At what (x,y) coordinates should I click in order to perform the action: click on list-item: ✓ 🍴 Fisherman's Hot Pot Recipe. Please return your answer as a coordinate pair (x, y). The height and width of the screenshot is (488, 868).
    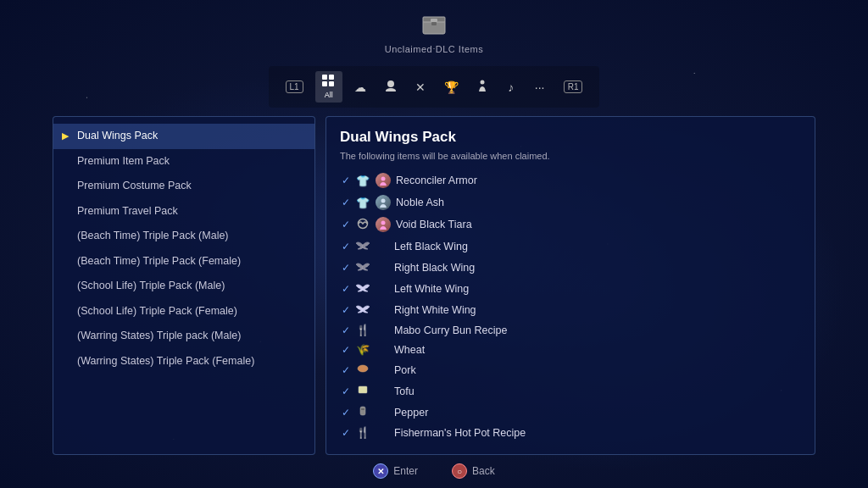
    Looking at the image, I should click on (570, 432).